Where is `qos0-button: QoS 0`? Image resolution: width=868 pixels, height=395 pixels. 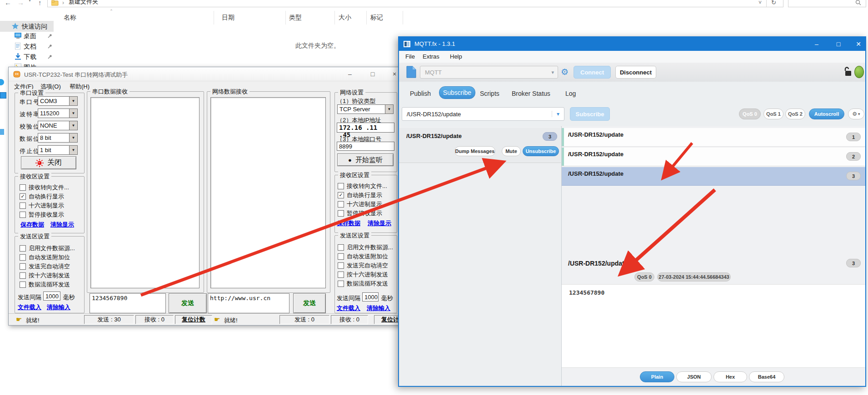 qos0-button: QoS 0 is located at coordinates (750, 114).